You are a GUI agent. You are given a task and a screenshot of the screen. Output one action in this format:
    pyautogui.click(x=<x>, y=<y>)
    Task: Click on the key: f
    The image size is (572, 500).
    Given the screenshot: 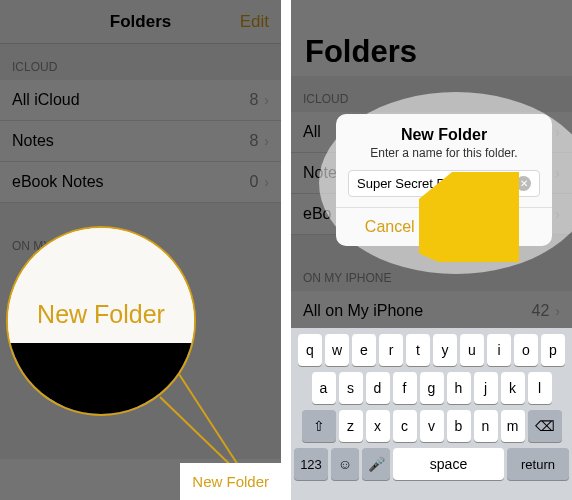 What is the action you would take?
    pyautogui.click(x=405, y=388)
    